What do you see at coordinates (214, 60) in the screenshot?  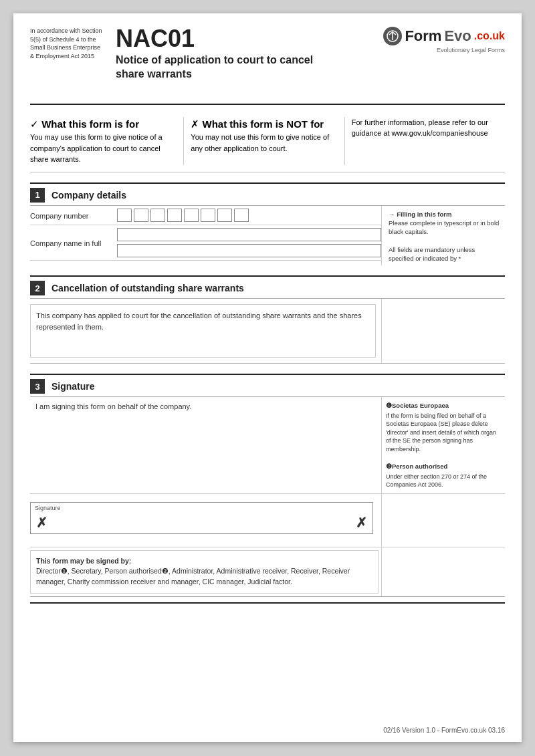 I see `form-subtitle-line1: Notice of application to court to cancel` at bounding box center [214, 60].